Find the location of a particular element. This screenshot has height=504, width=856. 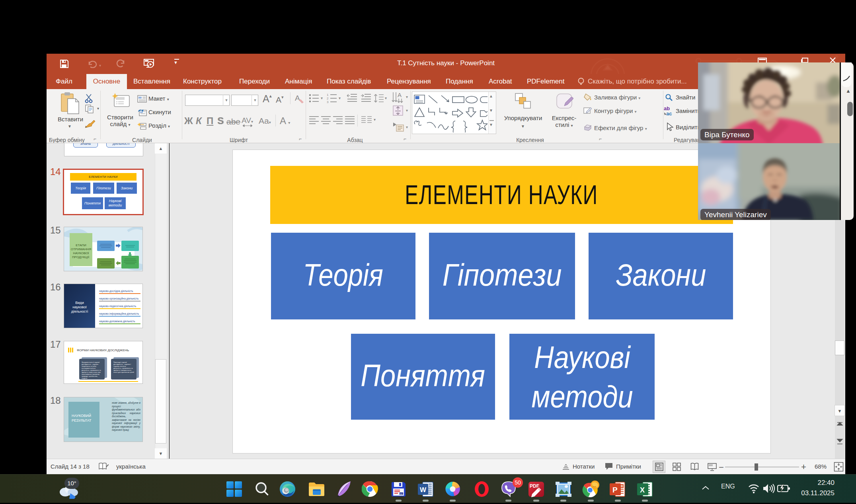

svg-text: W is located at coordinates (423, 490).